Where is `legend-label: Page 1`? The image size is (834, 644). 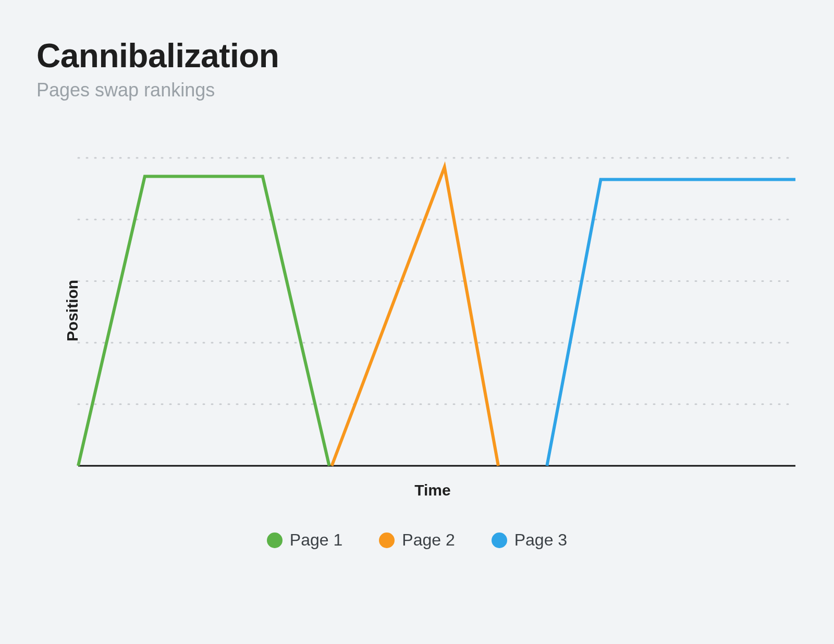
legend-label: Page 1 is located at coordinates (316, 540).